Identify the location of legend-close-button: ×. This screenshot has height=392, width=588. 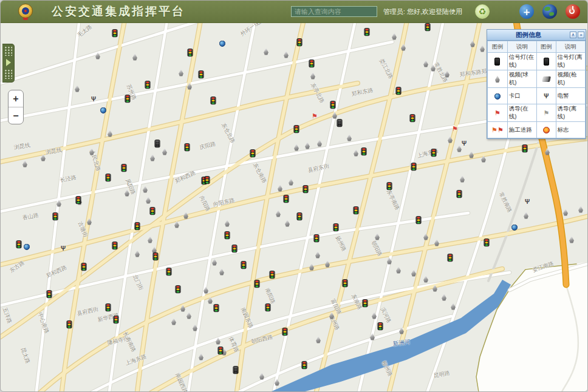
(581, 35).